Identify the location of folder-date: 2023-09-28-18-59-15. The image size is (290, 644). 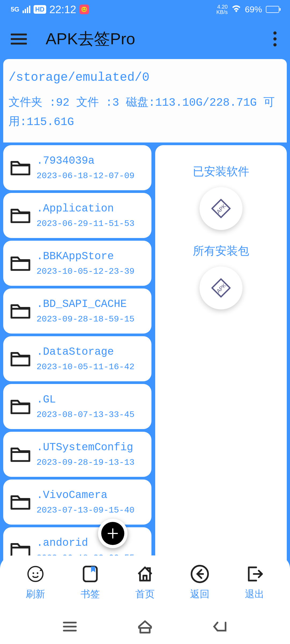
(91, 319).